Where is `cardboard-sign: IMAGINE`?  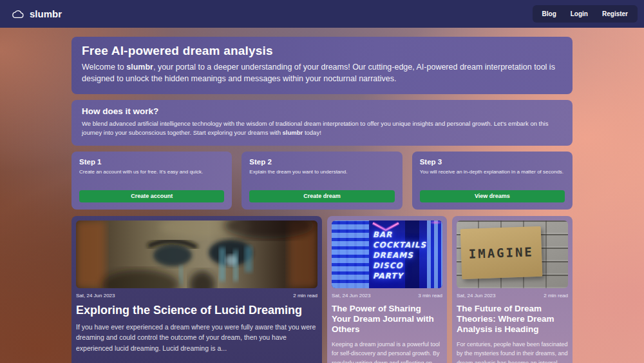
cardboard-sign: IMAGINE is located at coordinates (501, 253).